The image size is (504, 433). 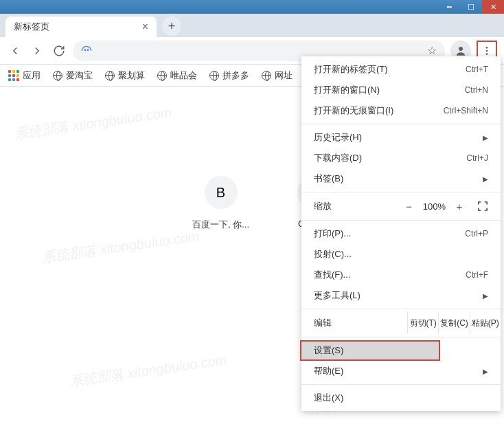 What do you see at coordinates (459, 206) in the screenshot?
I see `zoom-in-button: +` at bounding box center [459, 206].